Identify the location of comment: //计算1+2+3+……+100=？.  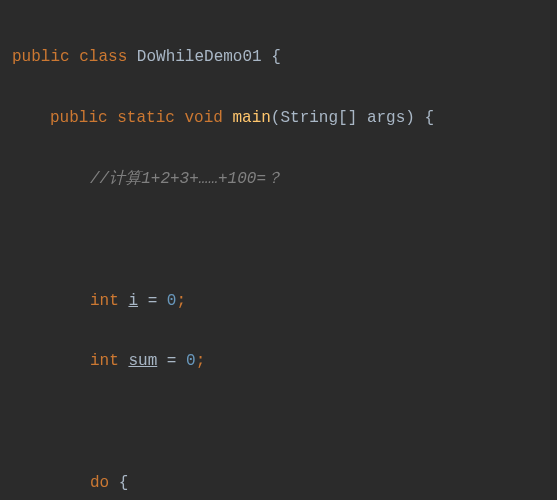
(186, 179).